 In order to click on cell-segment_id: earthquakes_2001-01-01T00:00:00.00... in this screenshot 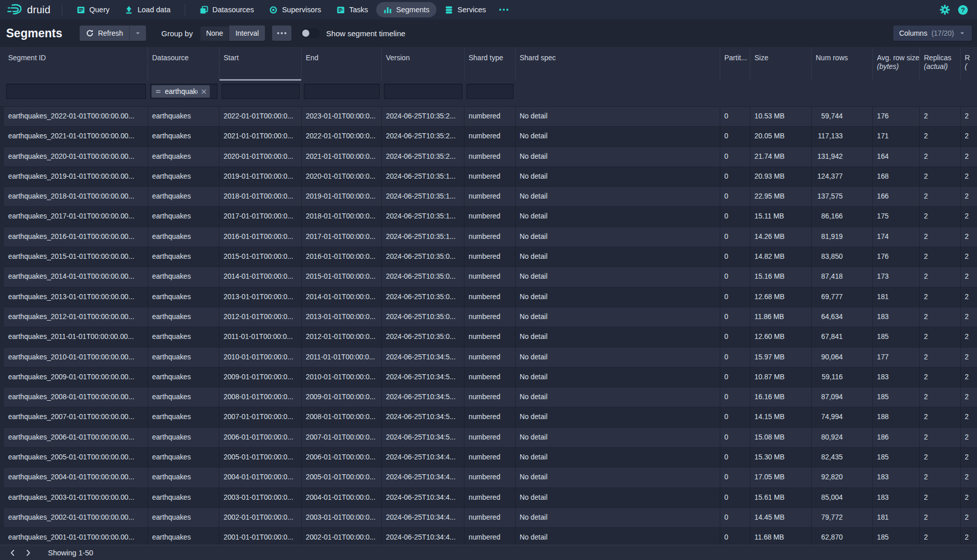, I will do `click(76, 536)`.